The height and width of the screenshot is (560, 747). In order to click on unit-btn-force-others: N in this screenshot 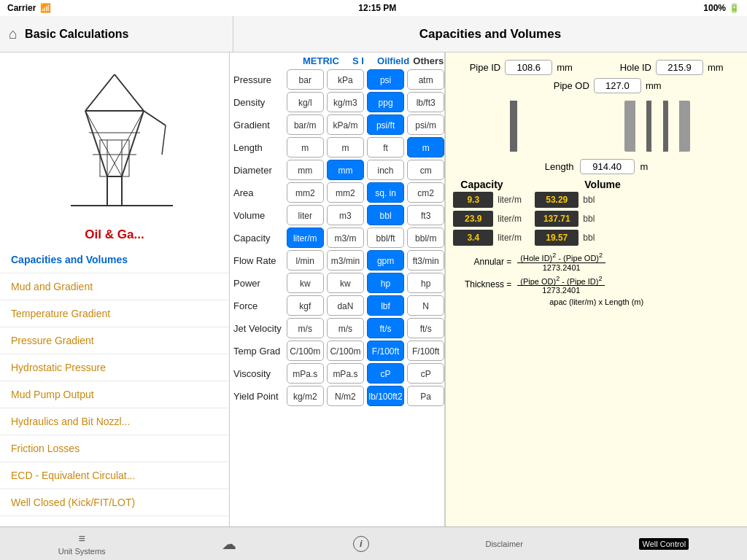, I will do `click(426, 306)`.